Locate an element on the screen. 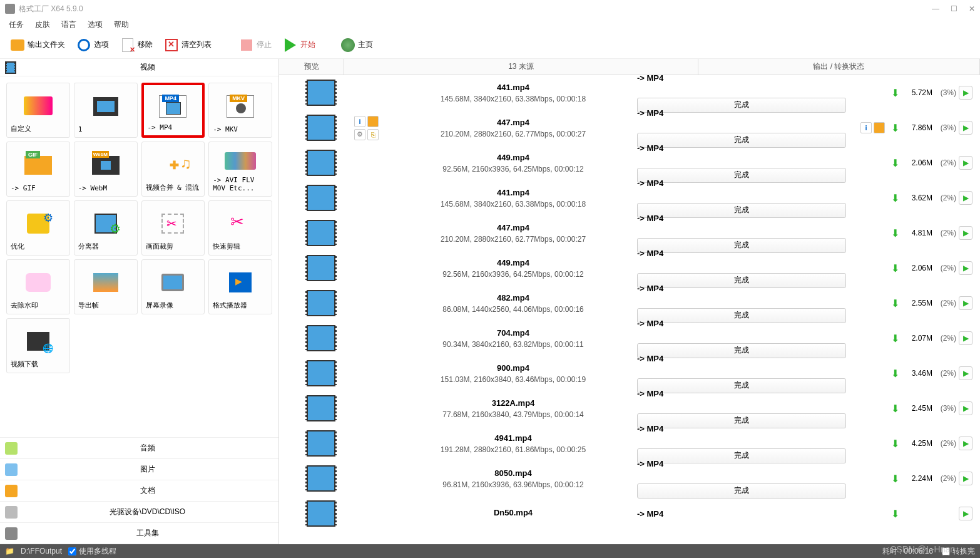 The height and width of the screenshot is (558, 980). tile-merge: 视频合并 & 混流 is located at coordinates (173, 169).